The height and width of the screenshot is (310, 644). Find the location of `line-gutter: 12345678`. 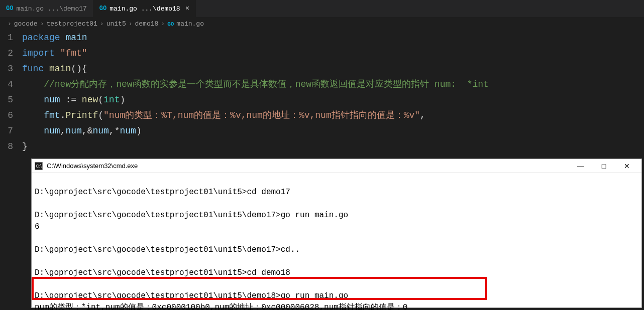

line-gutter: 12345678 is located at coordinates (11, 92).